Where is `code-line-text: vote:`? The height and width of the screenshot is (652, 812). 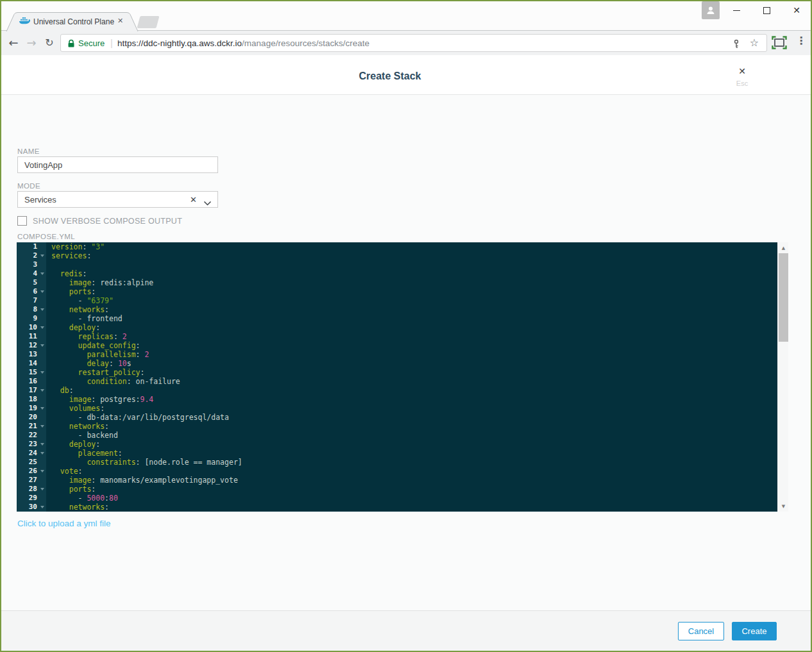
code-line-text: vote: is located at coordinates (412, 471).